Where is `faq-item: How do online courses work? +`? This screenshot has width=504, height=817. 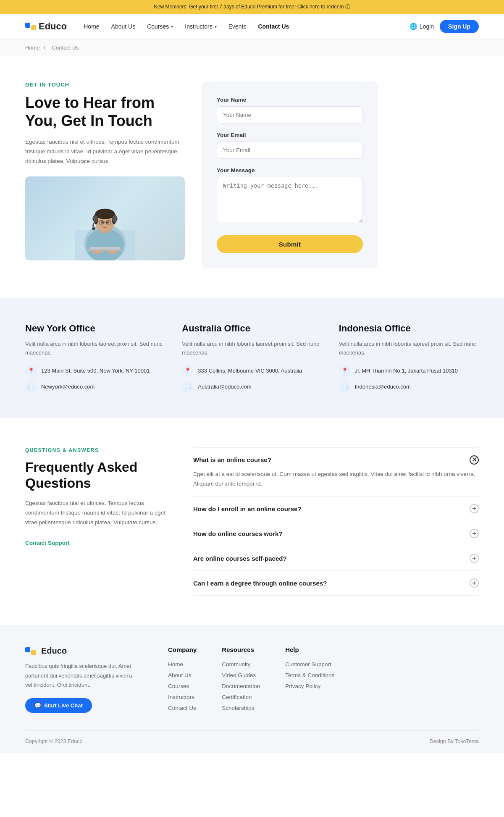
faq-item: How do online courses work? + is located at coordinates (336, 533).